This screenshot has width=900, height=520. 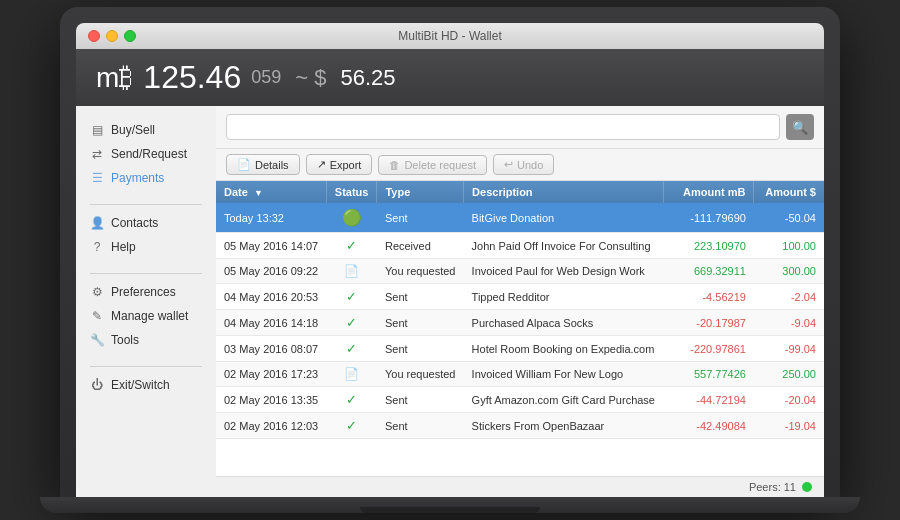 I want to click on export-button: ↗ Export, so click(x=340, y=164).